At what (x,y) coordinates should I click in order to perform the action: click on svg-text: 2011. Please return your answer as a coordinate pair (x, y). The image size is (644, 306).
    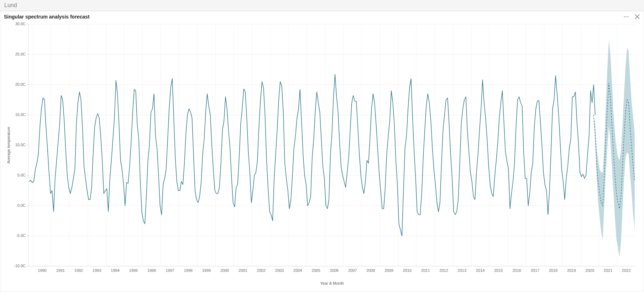
    Looking at the image, I should click on (425, 270).